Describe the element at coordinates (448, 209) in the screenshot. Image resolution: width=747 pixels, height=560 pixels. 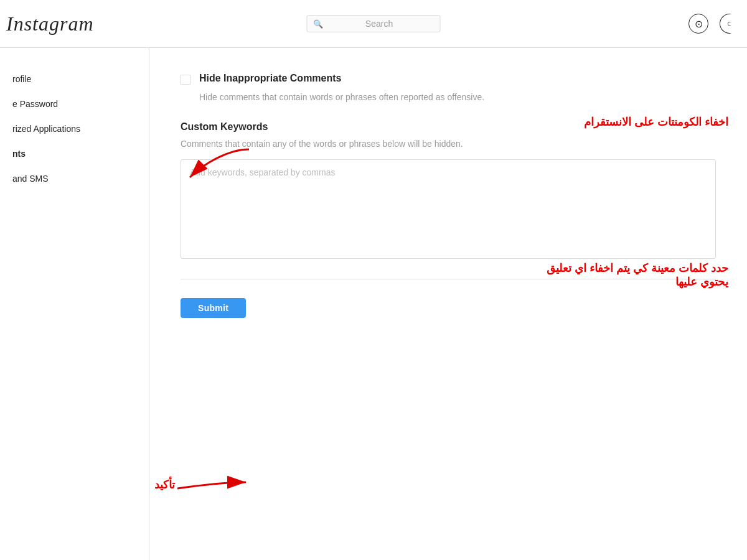
I see `keywords-textarea` at that location.